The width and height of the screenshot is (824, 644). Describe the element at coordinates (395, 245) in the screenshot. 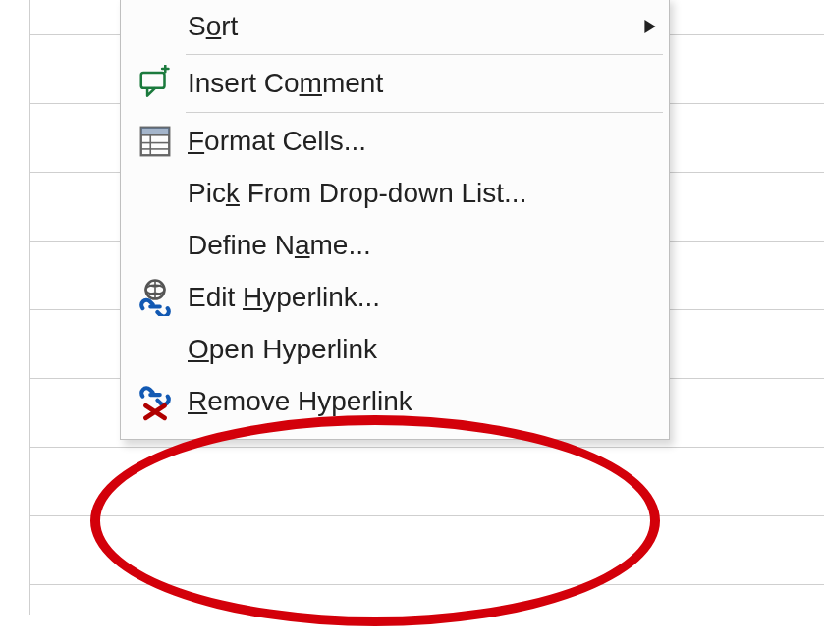

I see `menu-item-define-name: Define Name...` at that location.